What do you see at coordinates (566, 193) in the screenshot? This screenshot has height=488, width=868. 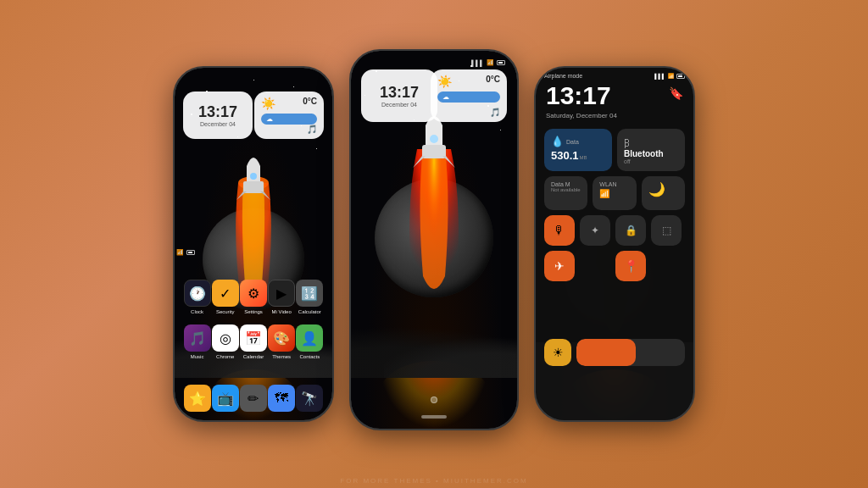 I see `cc-mobile-data-tile: Data M Not available` at bounding box center [566, 193].